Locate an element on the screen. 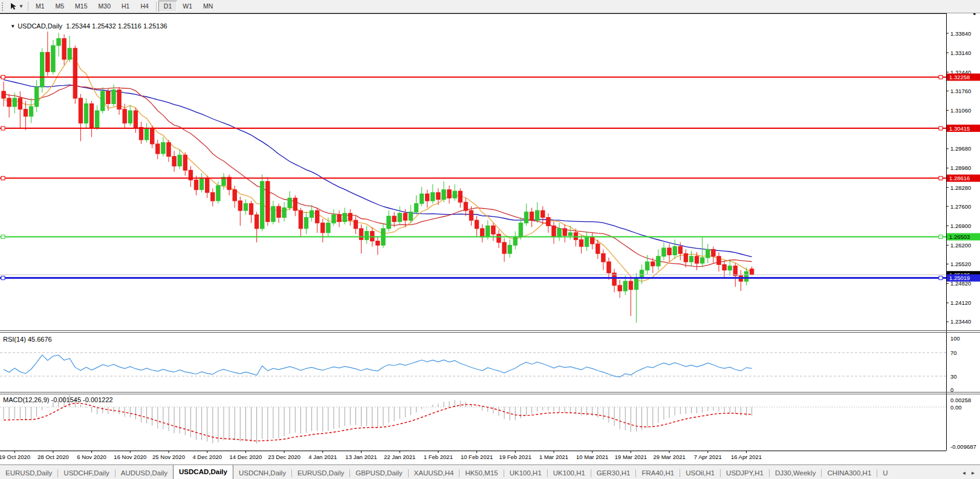 This screenshot has height=479, width=980. date-tick-label: 4 Jan 2021 is located at coordinates (323, 457).